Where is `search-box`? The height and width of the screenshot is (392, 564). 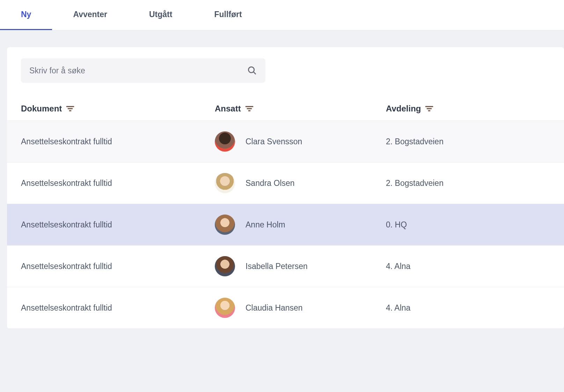
search-box is located at coordinates (143, 71).